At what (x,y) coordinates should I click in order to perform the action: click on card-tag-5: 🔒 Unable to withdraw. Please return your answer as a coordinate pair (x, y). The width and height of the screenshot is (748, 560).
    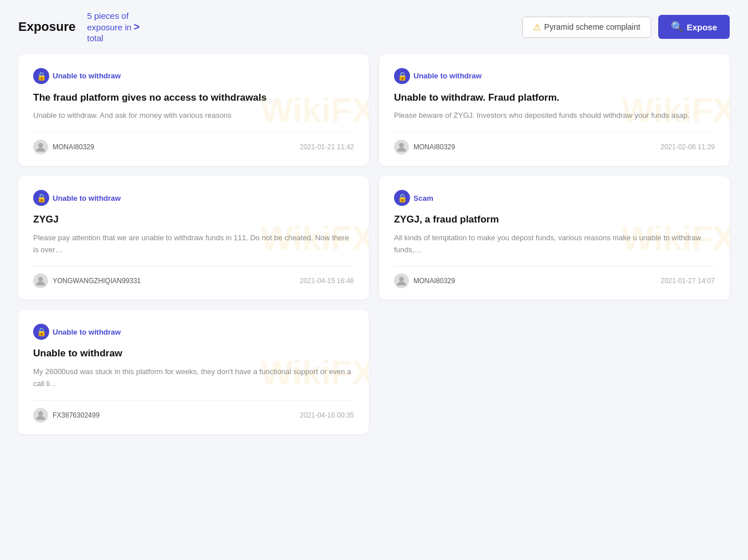
    Looking at the image, I should click on (77, 332).